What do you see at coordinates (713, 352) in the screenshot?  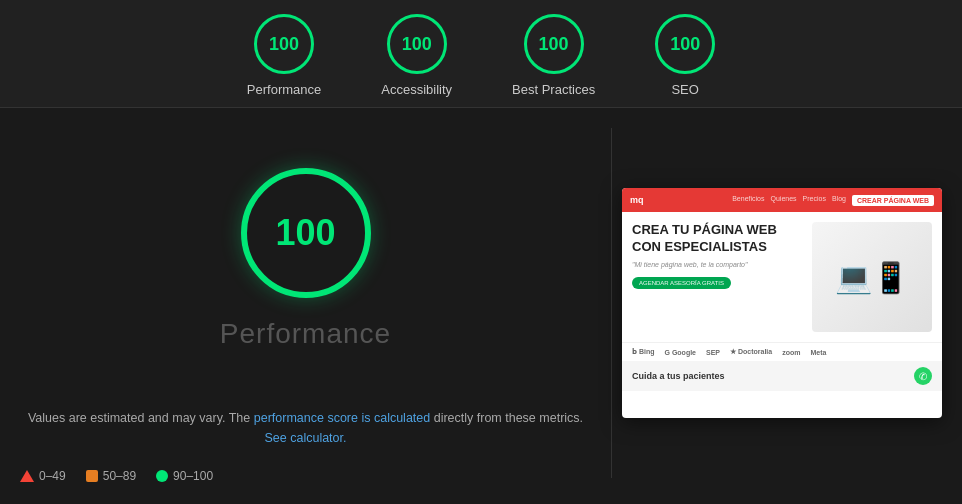 I see `preview-brand-sep: SEP` at bounding box center [713, 352].